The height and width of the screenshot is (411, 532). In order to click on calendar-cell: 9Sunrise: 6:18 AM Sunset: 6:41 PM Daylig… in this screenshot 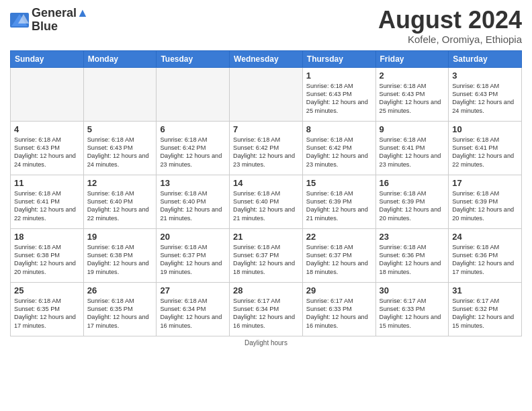, I will do `click(412, 148)`.